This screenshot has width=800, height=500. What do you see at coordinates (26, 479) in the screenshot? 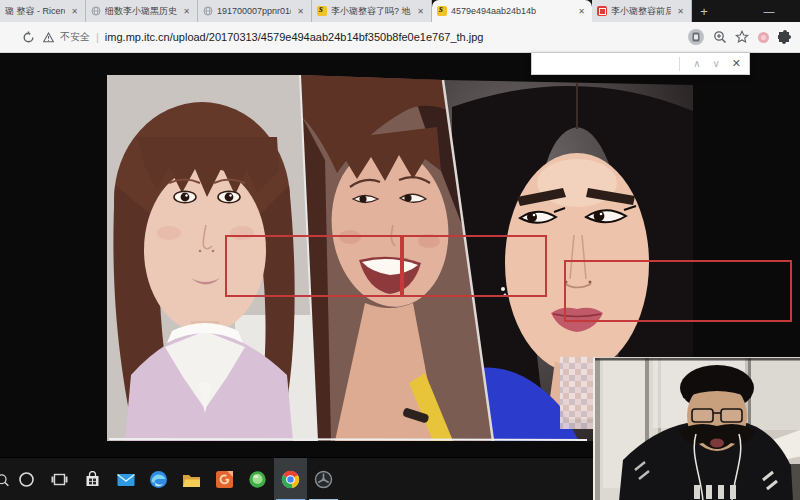
I see `taskbar-cortana` at bounding box center [26, 479].